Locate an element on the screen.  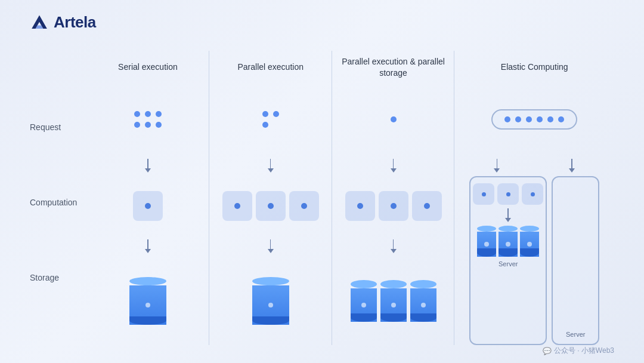
ps-computation is located at coordinates (394, 206).